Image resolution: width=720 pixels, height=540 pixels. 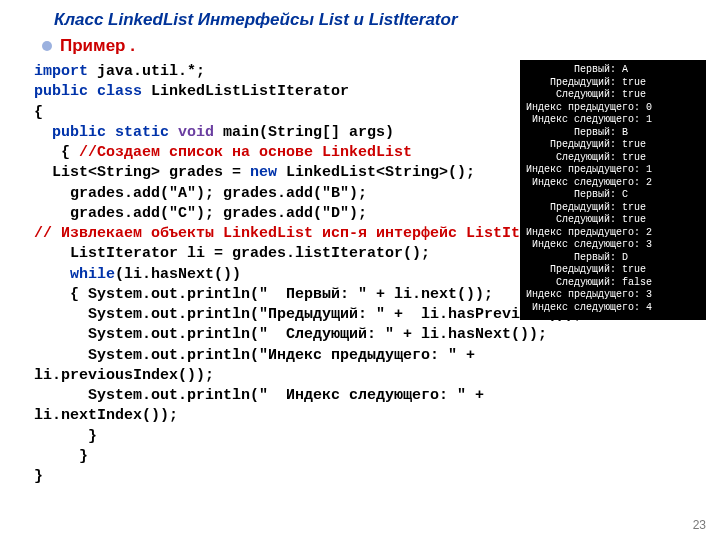 What do you see at coordinates (360, 17) in the screenshot?
I see `slide-title: Класс LinkedList Интерфейсы List и ListI…` at bounding box center [360, 17].